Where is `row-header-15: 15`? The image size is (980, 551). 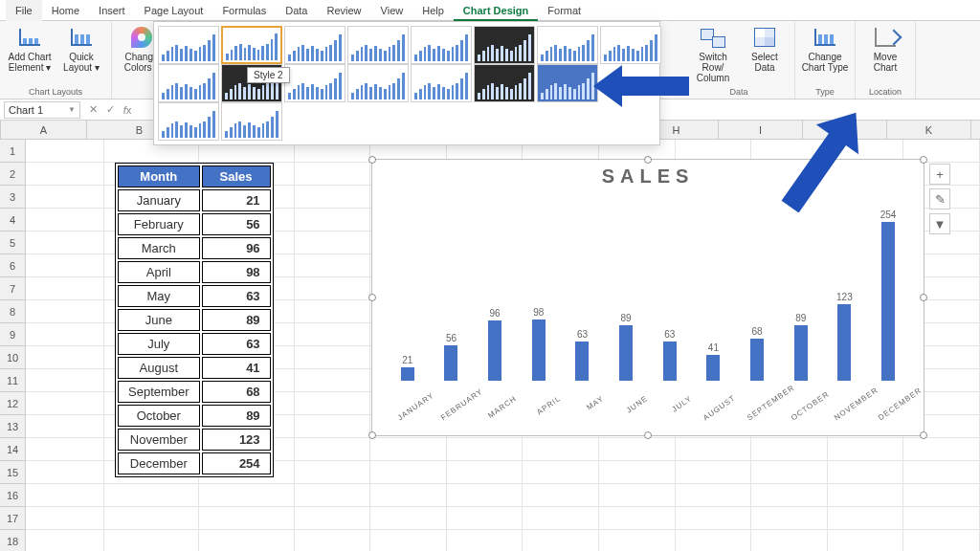
row-header-15: 15 is located at coordinates (13, 473).